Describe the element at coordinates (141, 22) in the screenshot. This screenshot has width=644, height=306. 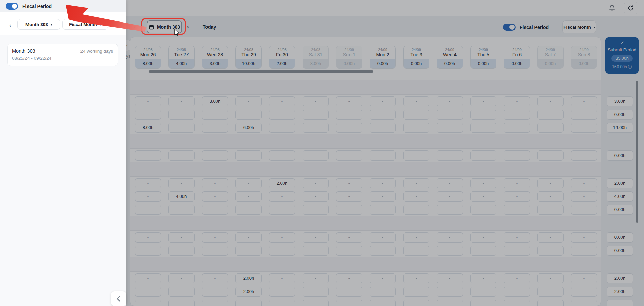
I see `annotation-arrow` at that location.